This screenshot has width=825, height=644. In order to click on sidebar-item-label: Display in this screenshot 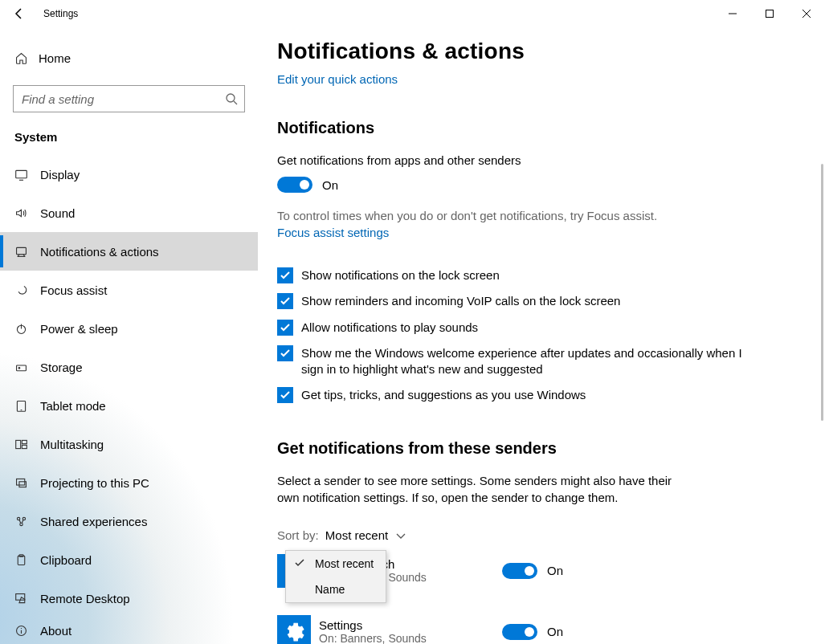, I will do `click(59, 175)`.